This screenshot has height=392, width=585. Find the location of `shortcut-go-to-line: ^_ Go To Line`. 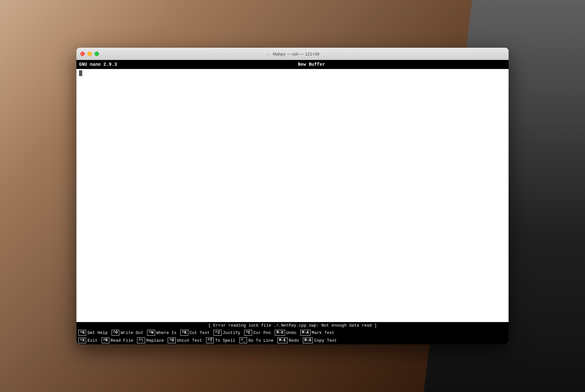

shortcut-go-to-line: ^_ Go To Line is located at coordinates (256, 340).